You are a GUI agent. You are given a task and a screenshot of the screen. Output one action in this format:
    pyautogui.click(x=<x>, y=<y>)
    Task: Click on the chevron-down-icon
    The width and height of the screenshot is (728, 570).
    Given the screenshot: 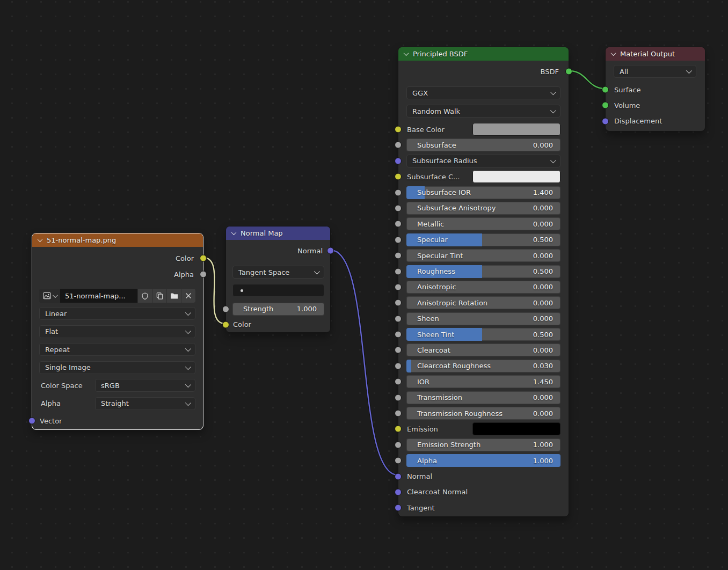 What is the action you would take?
    pyautogui.click(x=317, y=272)
    